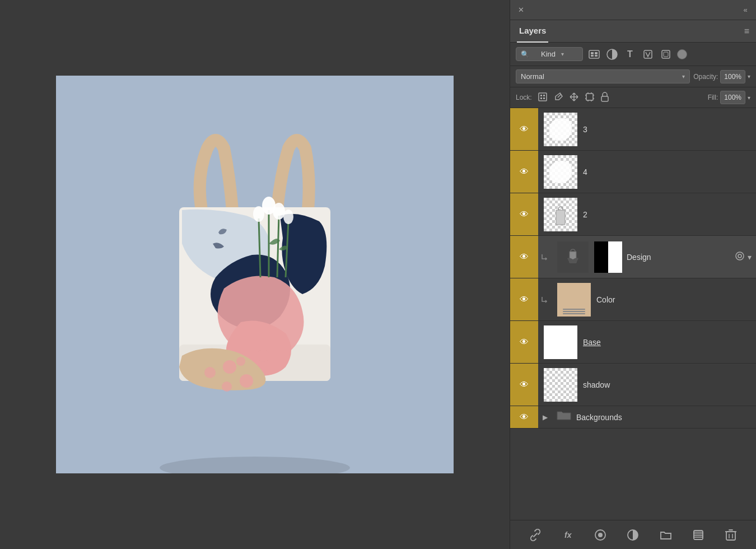 Image resolution: width=756 pixels, height=549 pixels. What do you see at coordinates (633, 10) in the screenshot?
I see `panel-titlebar: ✕ «` at bounding box center [633, 10].